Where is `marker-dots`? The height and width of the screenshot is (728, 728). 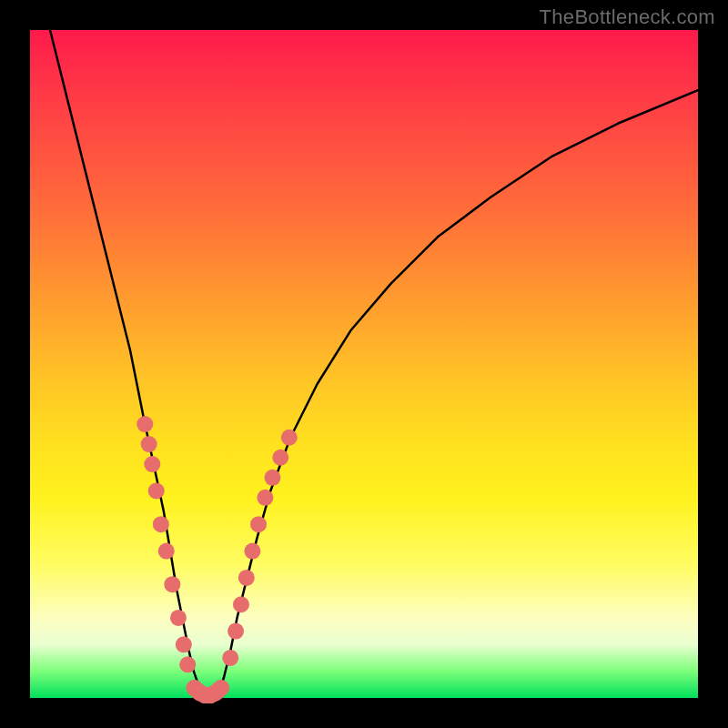
marker-dots is located at coordinates (217, 560).